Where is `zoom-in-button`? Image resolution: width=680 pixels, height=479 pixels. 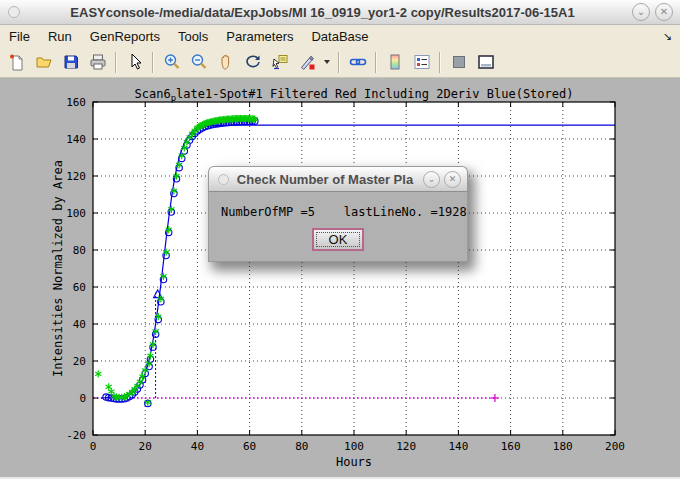 zoom-in-button is located at coordinates (172, 62).